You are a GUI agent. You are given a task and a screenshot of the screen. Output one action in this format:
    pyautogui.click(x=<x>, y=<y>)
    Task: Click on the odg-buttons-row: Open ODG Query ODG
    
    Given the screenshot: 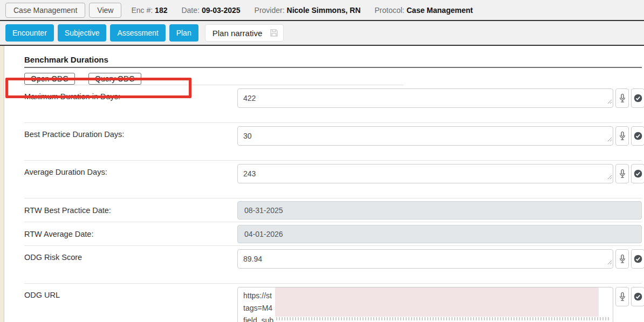 What is the action you would take?
    pyautogui.click(x=214, y=77)
    